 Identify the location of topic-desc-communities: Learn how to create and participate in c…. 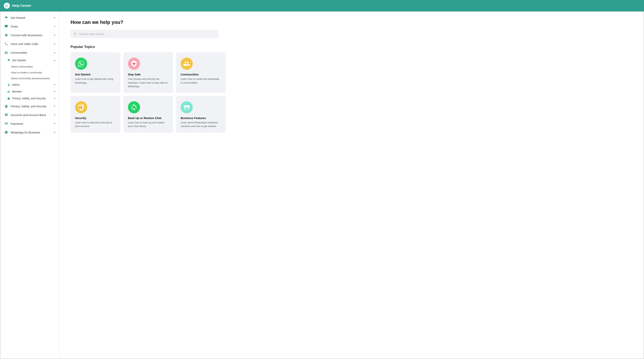
(201, 81).